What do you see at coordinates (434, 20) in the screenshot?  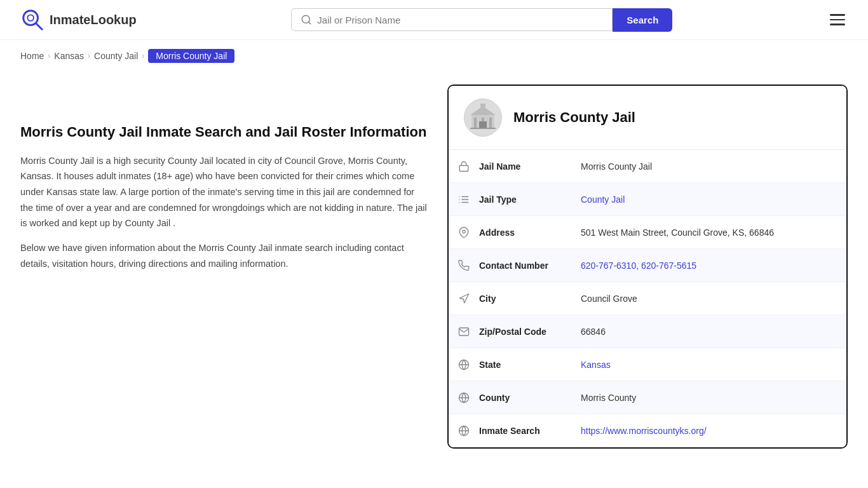 I see `header: InmateLookup Search` at bounding box center [434, 20].